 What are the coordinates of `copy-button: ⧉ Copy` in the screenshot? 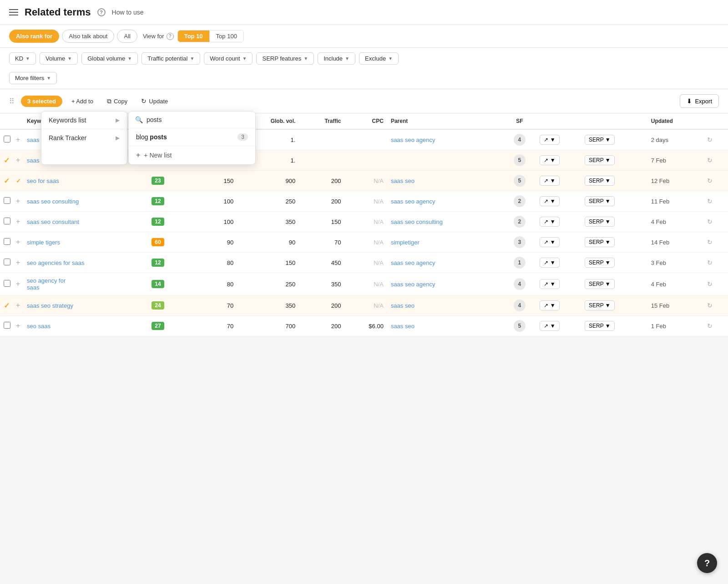 It's located at (117, 101).